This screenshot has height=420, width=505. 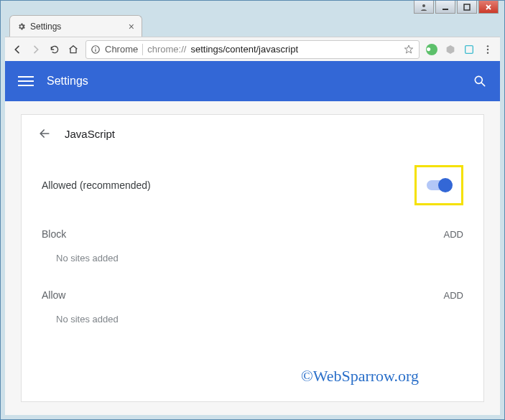 What do you see at coordinates (424, 7) in the screenshot?
I see `window-user-icon` at bounding box center [424, 7].